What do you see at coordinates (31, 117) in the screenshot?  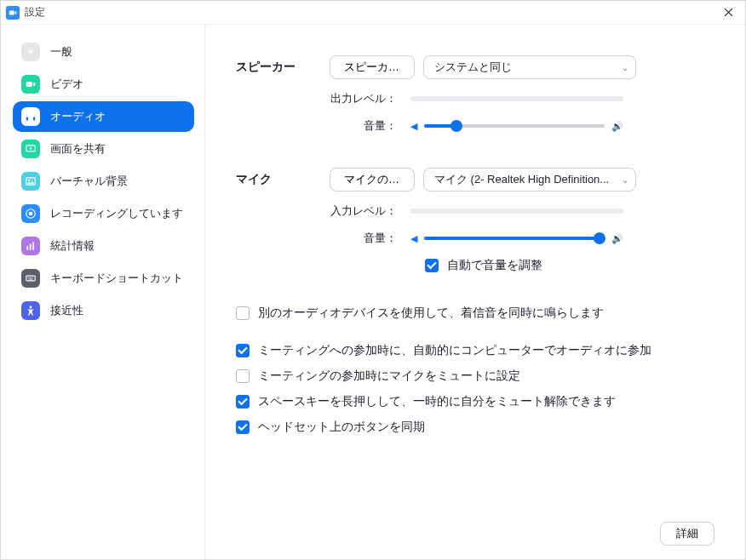 I see `headphones-icon` at bounding box center [31, 117].